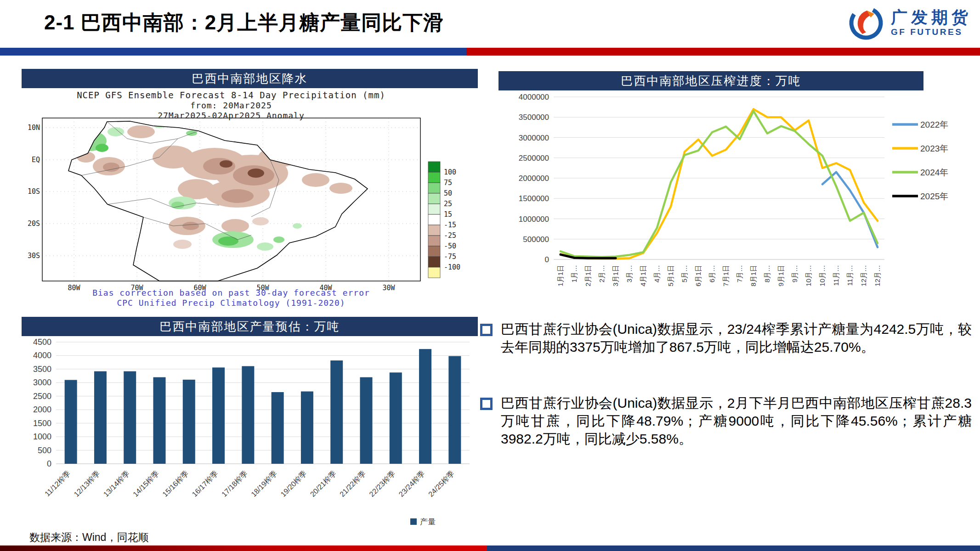 This screenshot has width=980, height=551. I want to click on bar-15/16榨季, so click(189, 422).